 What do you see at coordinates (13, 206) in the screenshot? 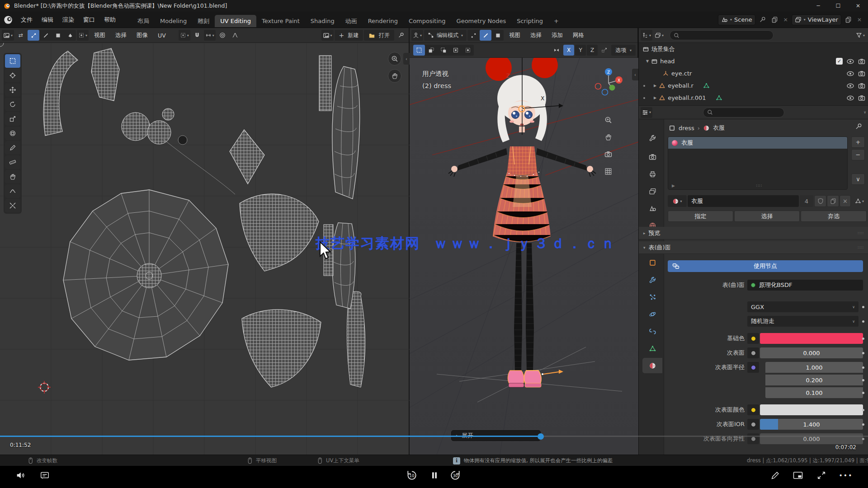
I see `uv-tool-pinch-brush` at bounding box center [13, 206].